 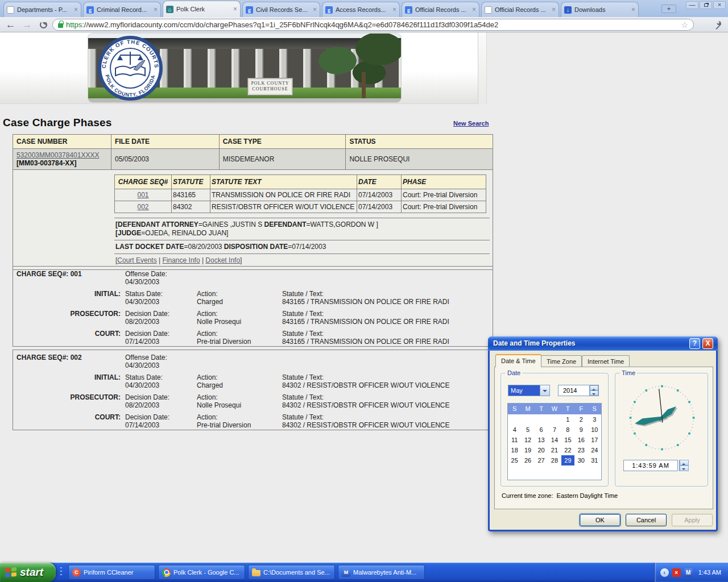 I want to click on calendar-day-21: 21, so click(x=554, y=450).